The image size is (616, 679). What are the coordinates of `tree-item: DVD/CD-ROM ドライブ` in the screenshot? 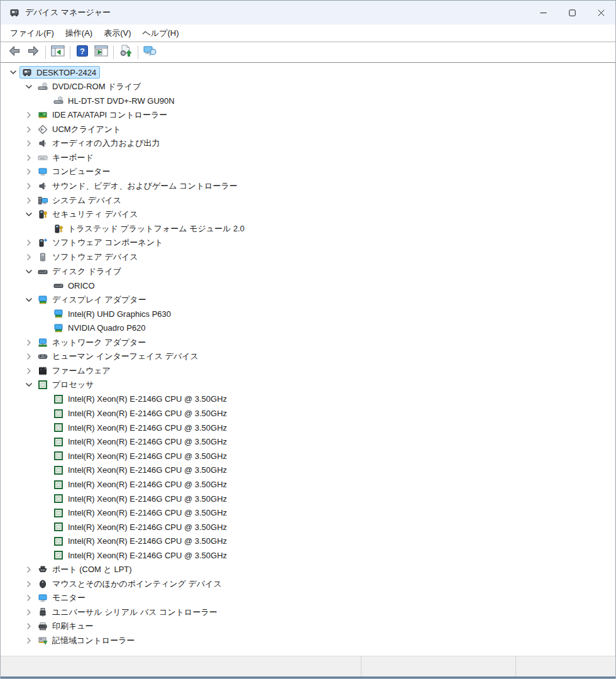 It's located at (308, 87).